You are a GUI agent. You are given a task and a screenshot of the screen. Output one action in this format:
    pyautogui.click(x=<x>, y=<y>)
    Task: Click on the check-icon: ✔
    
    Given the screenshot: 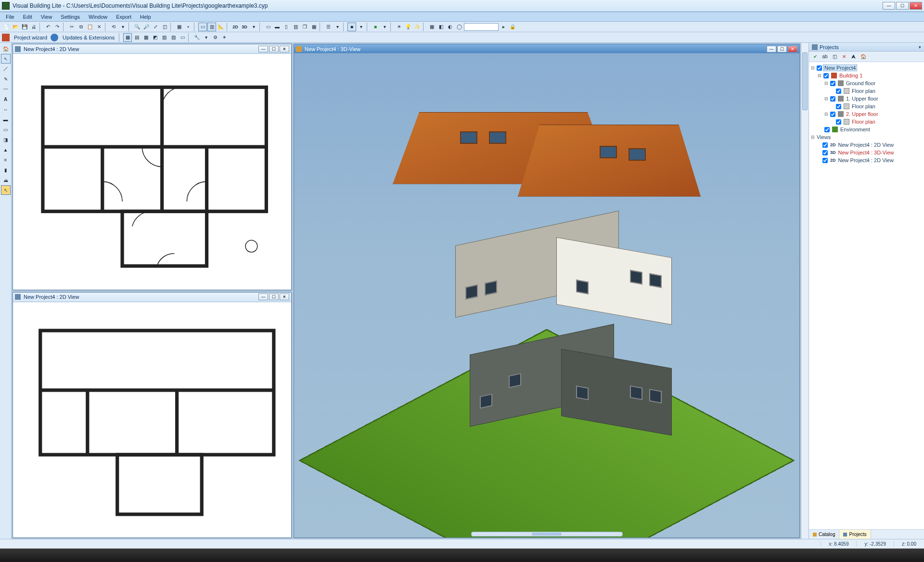 What is the action you would take?
    pyautogui.click(x=815, y=57)
    